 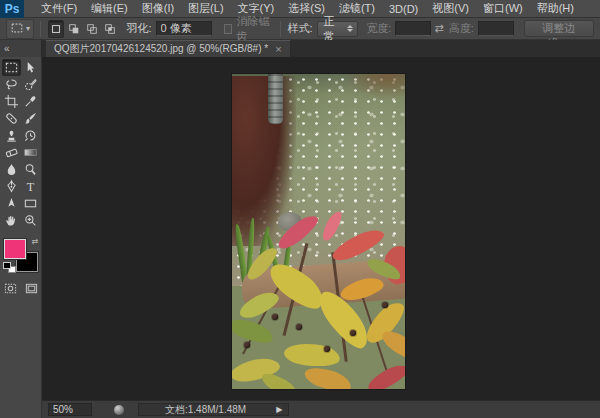 I want to click on tool-brush, so click(x=30, y=118).